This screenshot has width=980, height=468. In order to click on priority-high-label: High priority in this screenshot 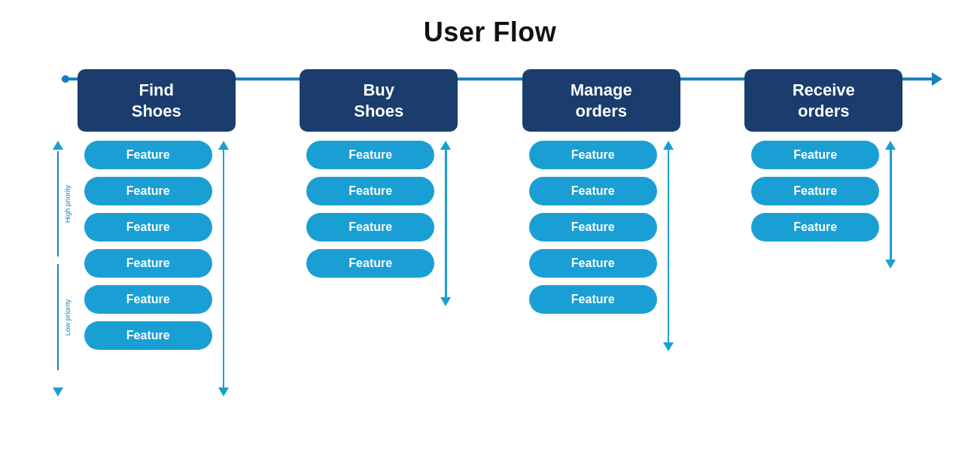, I will do `click(68, 205)`.